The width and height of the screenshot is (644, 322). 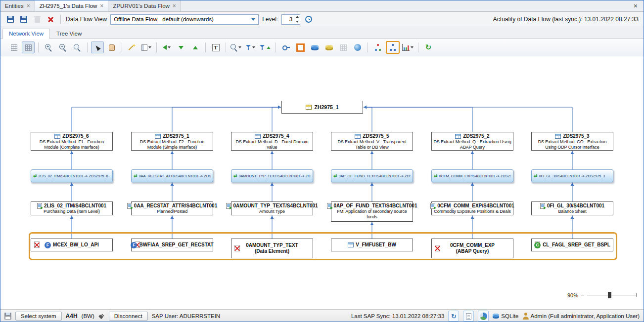 I want to click on log-button, so click(x=468, y=316).